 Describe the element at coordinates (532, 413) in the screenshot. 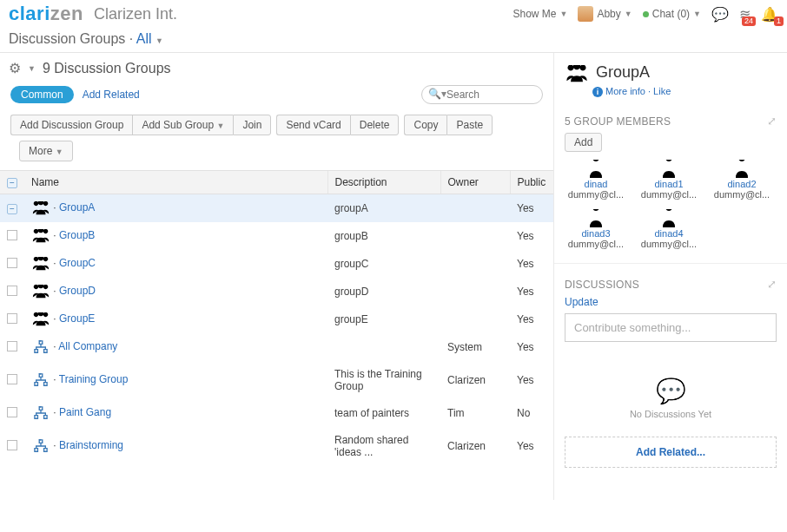

I see `row-public: No` at that location.